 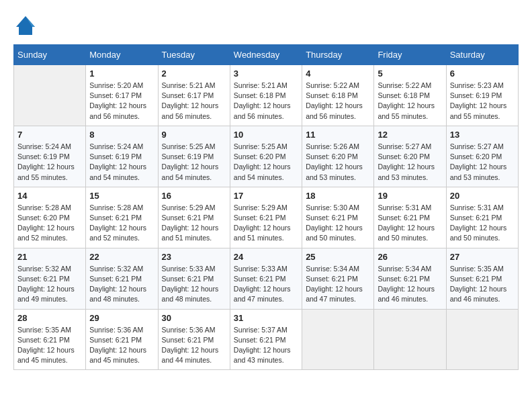 I want to click on day-info: Sunrise: 5:23 AM Sunset: 6:19 PM Dayligh…, so click(x=482, y=101).